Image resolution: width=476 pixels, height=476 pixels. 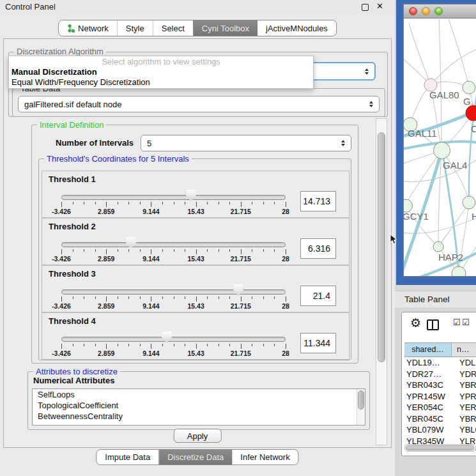 I want to click on tab-cyni-toolbox: Cyni Toolbox, so click(x=225, y=28).